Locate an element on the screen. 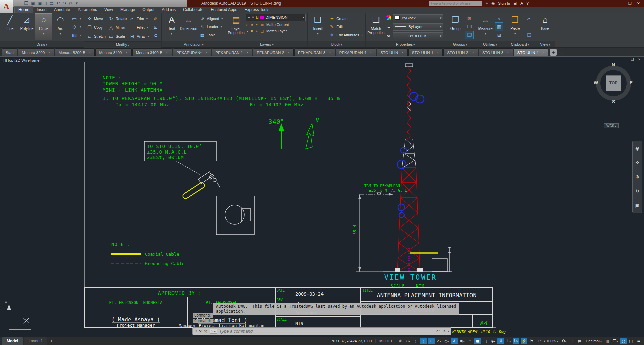 This screenshot has height=345, width=644. file-tab: Menara 3200-B ✕ is located at coordinates (75, 52).